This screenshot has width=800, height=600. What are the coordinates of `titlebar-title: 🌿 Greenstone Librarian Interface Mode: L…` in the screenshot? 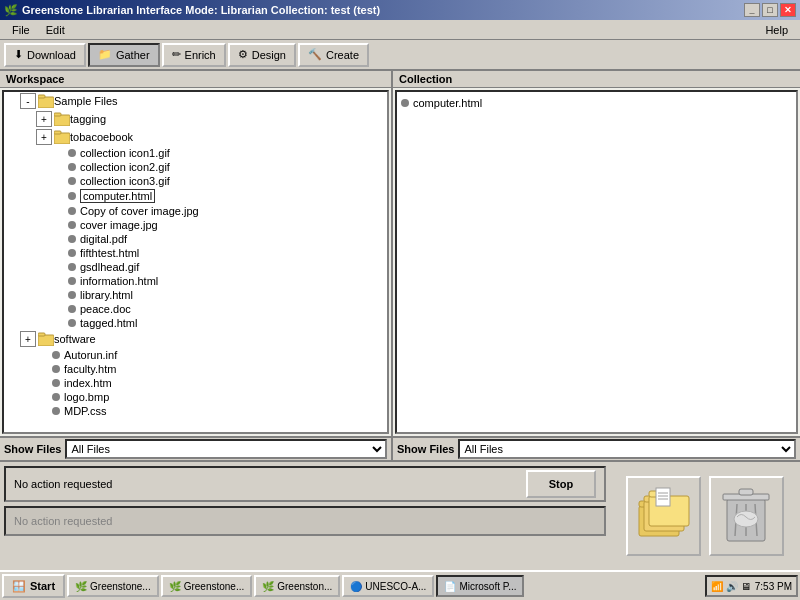 It's located at (192, 10).